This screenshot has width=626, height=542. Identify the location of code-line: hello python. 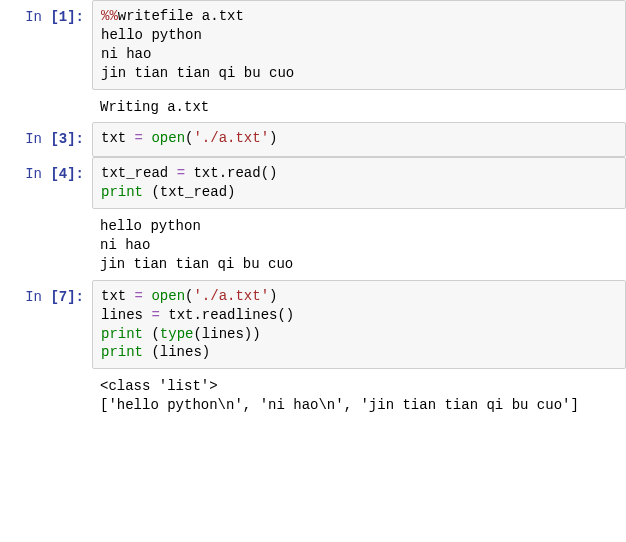
(359, 36).